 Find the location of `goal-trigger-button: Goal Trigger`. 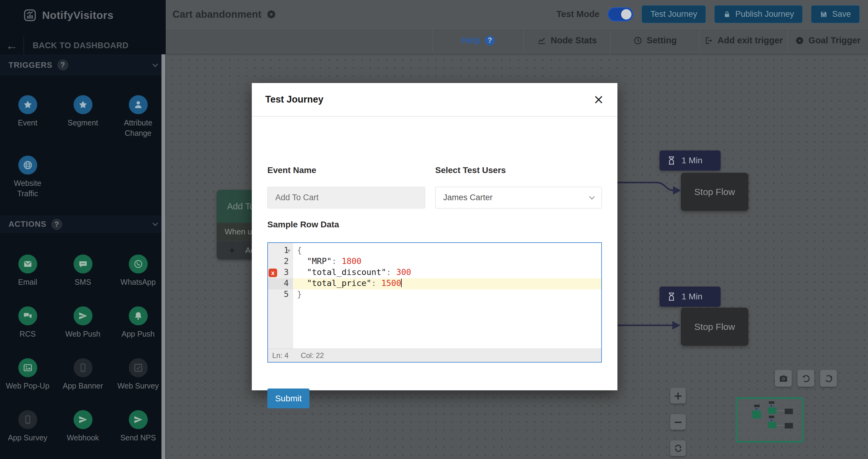

goal-trigger-button: Goal Trigger is located at coordinates (828, 40).